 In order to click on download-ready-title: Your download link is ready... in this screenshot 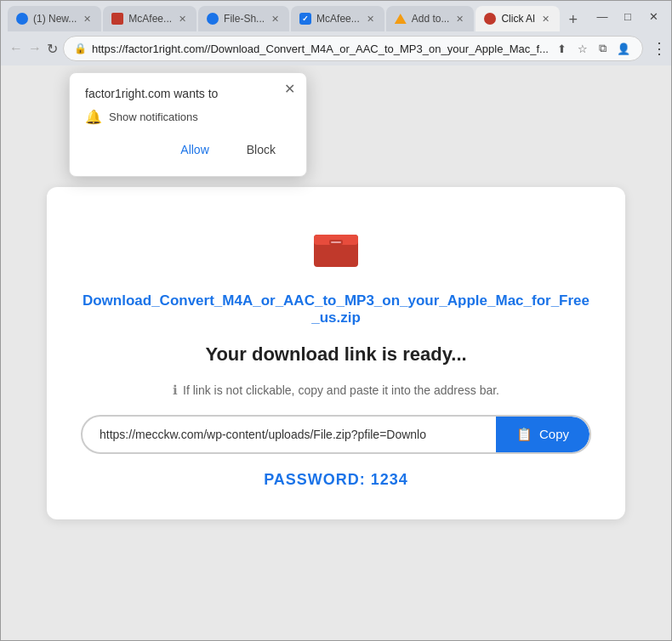, I will do `click(335, 355)`.